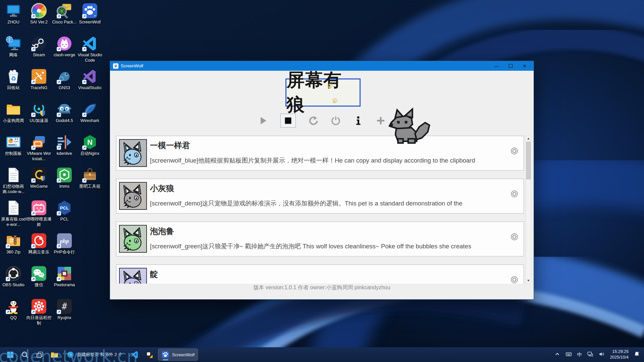 The width and height of the screenshot is (644, 362). I want to click on desktop-icon: 图吧工具箱, so click(90, 183).